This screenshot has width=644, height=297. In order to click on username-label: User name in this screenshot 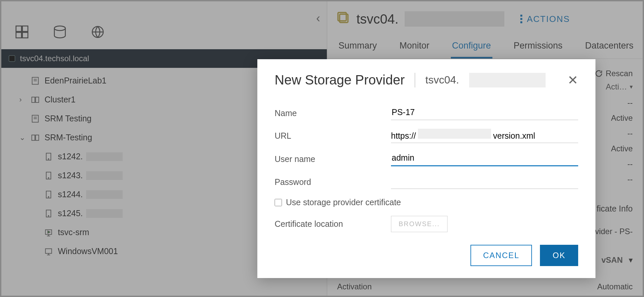, I will do `click(328, 159)`.